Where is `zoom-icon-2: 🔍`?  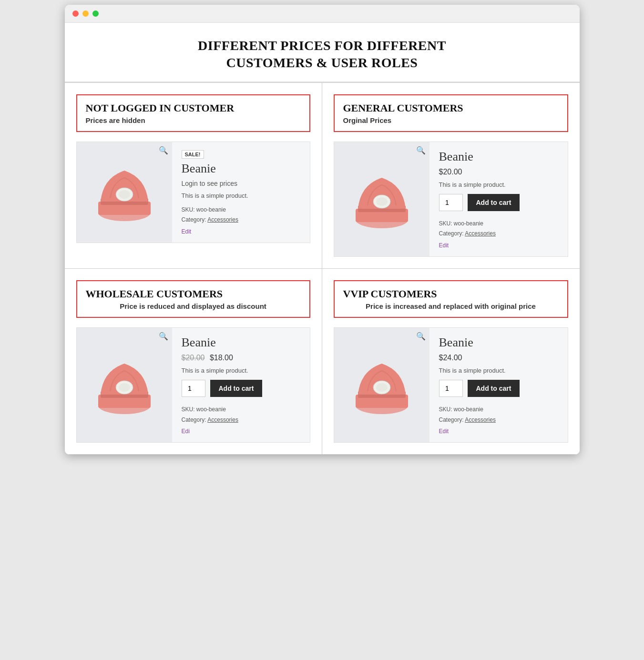 zoom-icon-2: 🔍 is located at coordinates (421, 151).